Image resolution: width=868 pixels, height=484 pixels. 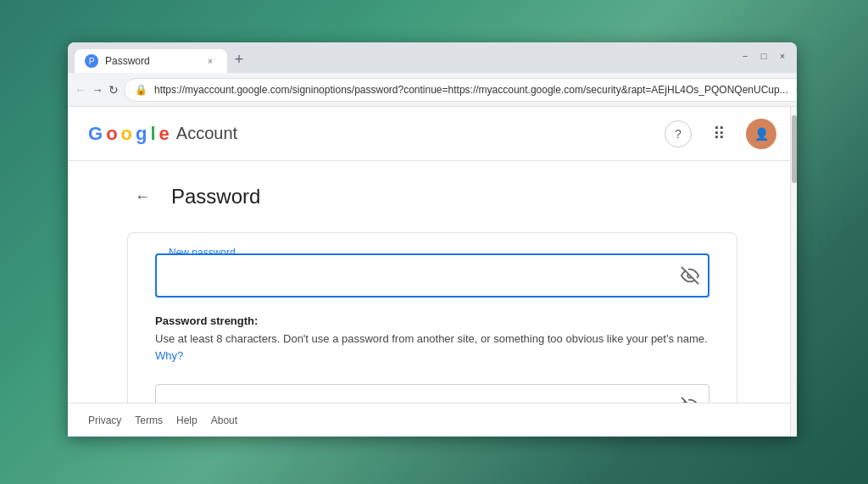 What do you see at coordinates (432, 393) in the screenshot?
I see `confirm-password-input` at bounding box center [432, 393].